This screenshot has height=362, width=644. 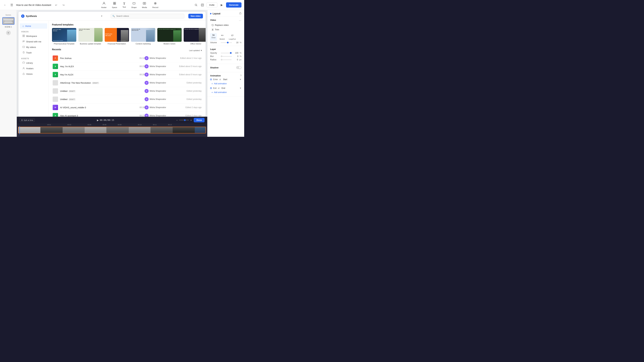 What do you see at coordinates (199, 120) in the screenshot?
I see `done-button: Done` at bounding box center [199, 120].